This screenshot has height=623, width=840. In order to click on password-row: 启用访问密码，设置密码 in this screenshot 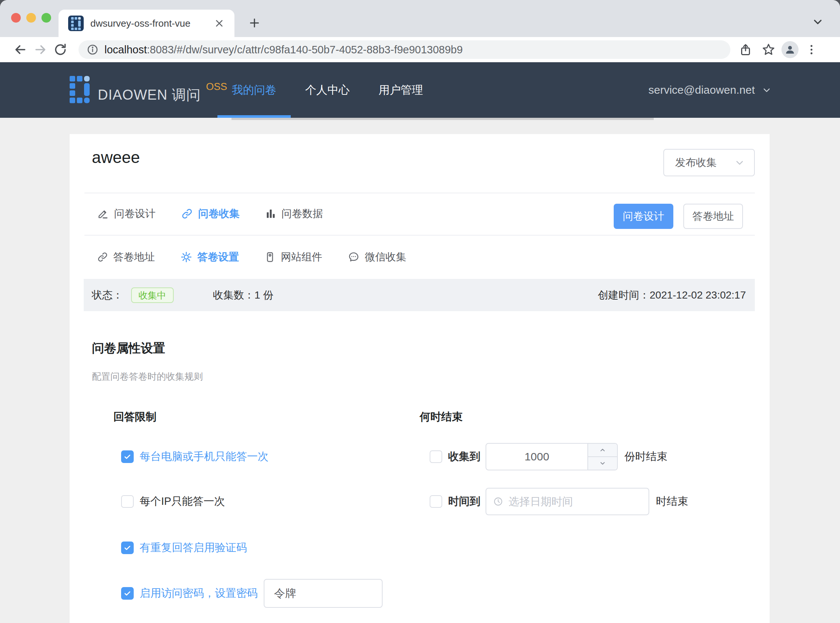, I will do `click(252, 594)`.